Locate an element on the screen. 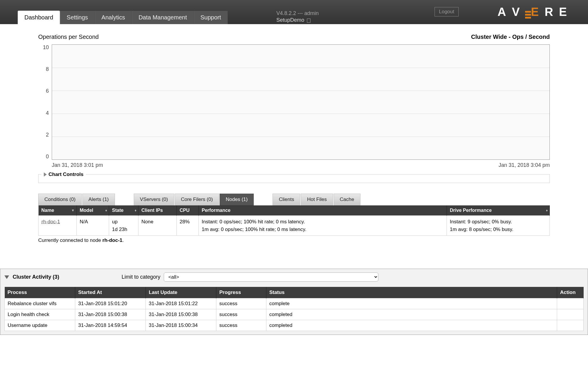  subtab-cache: Cache is located at coordinates (347, 200).